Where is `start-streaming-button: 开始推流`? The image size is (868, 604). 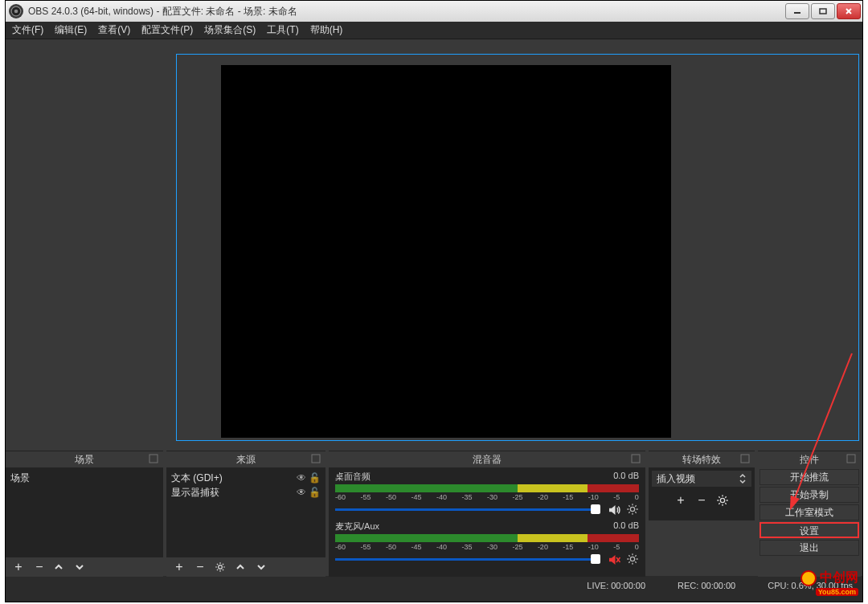
start-streaming-button: 开始推流 is located at coordinates (809, 477).